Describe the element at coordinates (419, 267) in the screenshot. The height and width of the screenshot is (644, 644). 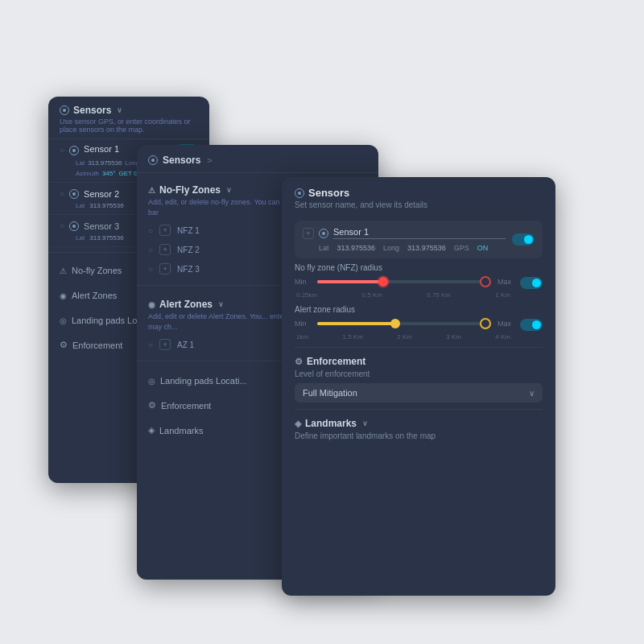
I see `p3-nfz-title: No fly zone (NFZ) radius` at that location.